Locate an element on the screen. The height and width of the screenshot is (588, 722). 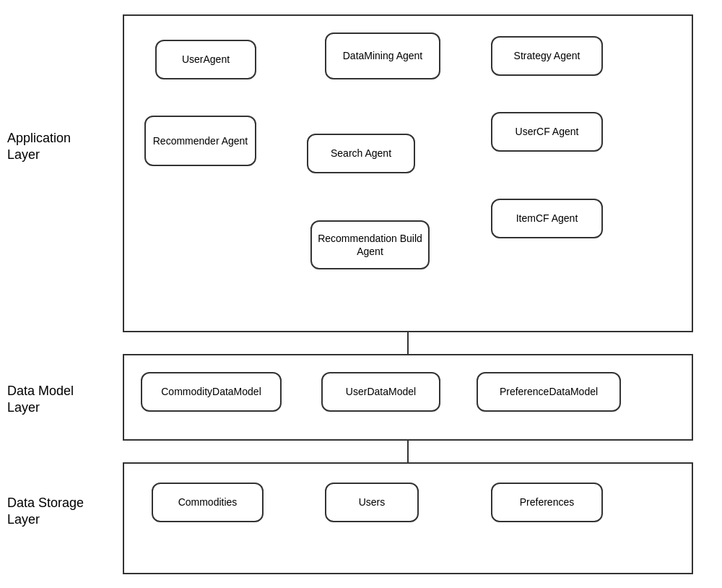
recommendation-build-agent-node: Recommendation Build Agent is located at coordinates (370, 245).